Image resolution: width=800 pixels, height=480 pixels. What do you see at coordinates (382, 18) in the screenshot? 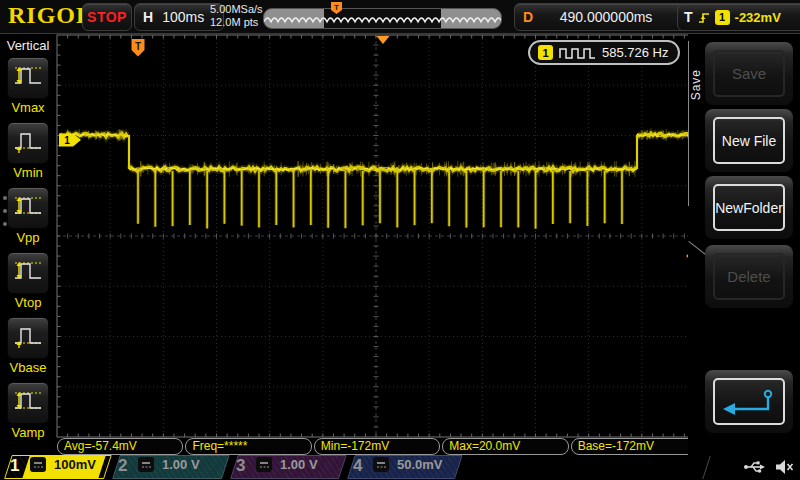
I see `memory-wave-icon` at bounding box center [382, 18].